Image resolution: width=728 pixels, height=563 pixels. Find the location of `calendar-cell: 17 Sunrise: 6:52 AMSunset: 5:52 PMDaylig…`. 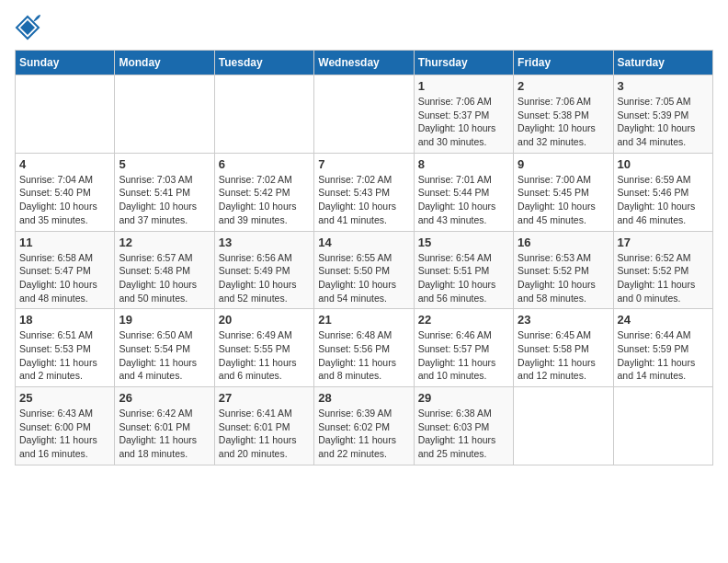

calendar-cell: 17 Sunrise: 6:52 AMSunset: 5:52 PMDaylig… is located at coordinates (663, 270).